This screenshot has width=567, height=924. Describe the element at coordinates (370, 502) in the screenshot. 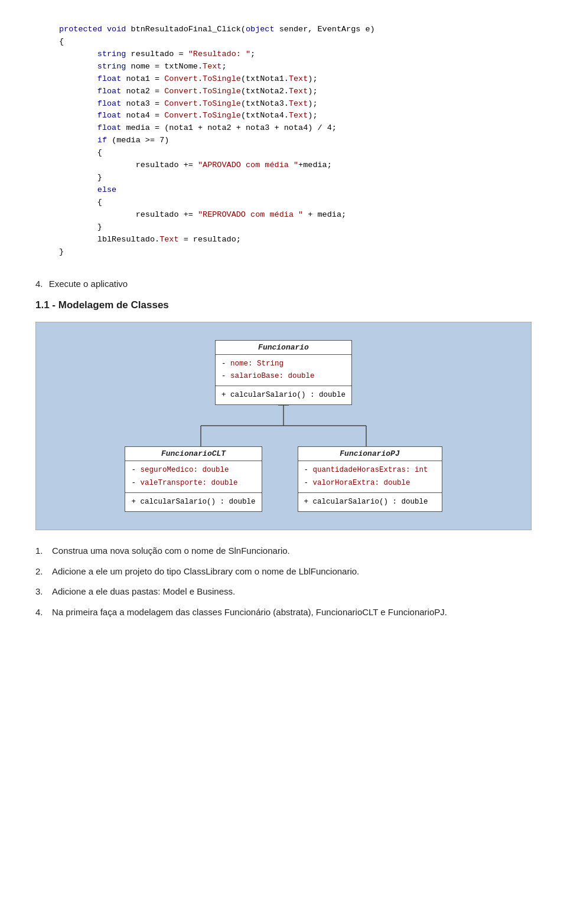

I see `pj-methods: + calcularSalario() : double` at that location.